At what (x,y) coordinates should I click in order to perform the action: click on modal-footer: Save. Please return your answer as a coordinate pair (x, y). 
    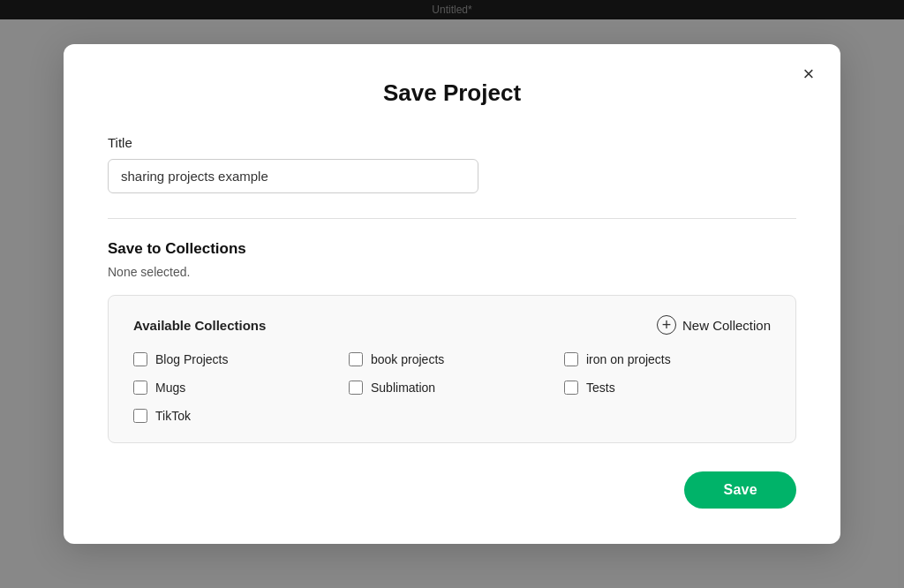
    Looking at the image, I should click on (452, 490).